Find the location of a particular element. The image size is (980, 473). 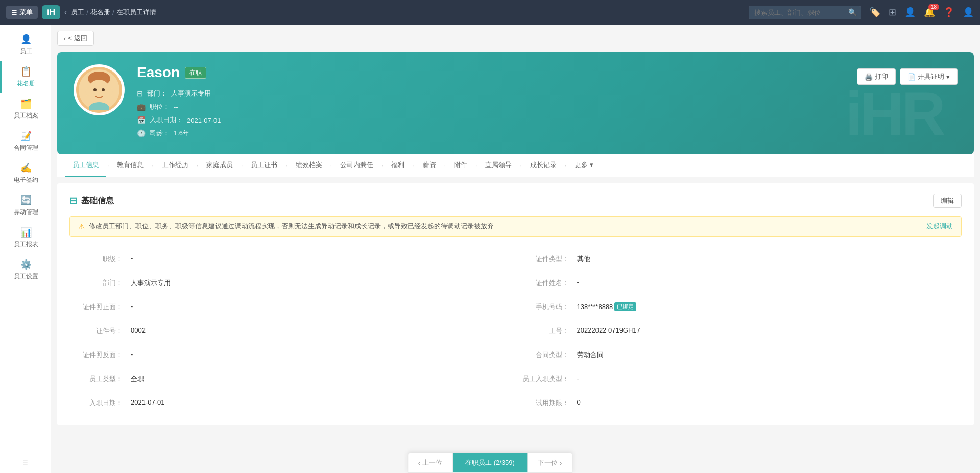

cert-button: 📄 开具证明 ▾ is located at coordinates (928, 77).